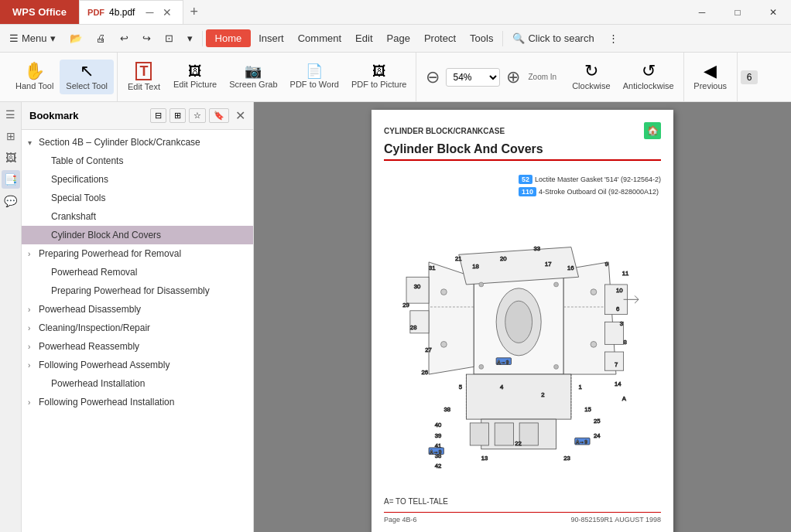 This screenshot has width=791, height=532. Describe the element at coordinates (433, 77) in the screenshot. I see `zoom-out-btn: ⊖` at that location.